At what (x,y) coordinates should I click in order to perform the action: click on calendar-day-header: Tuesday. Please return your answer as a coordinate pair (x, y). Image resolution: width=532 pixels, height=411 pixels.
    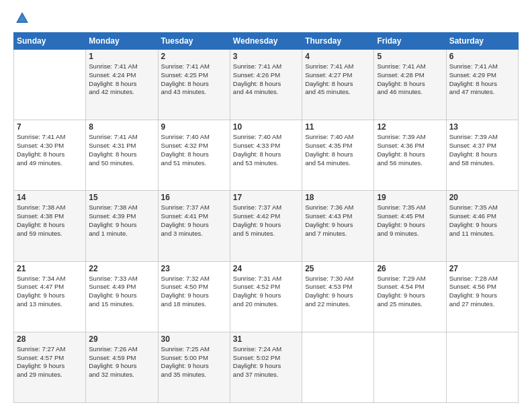
    Looking at the image, I should click on (193, 42).